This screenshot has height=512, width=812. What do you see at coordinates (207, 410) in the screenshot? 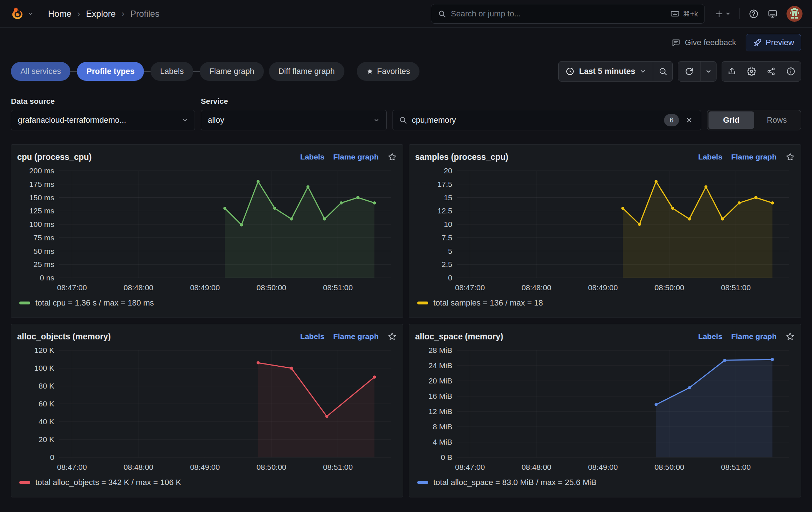
I see `timeseries-chart-alloc_objects: 08:47:0008:48:0008:49:0008:50:0008:51:00…` at bounding box center [207, 410].